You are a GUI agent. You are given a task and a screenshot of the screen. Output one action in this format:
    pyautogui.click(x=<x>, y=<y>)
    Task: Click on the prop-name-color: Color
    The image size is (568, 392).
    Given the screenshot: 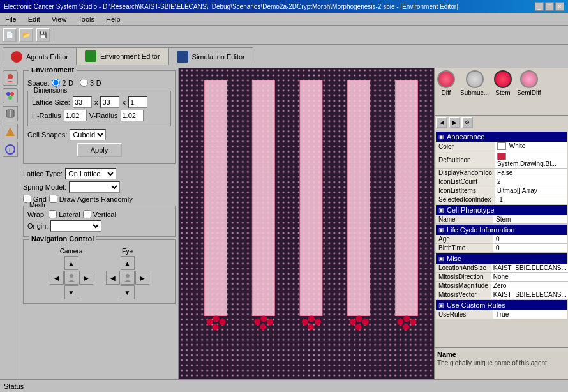 What is the action you would take?
    pyautogui.click(x=465, y=147)
    